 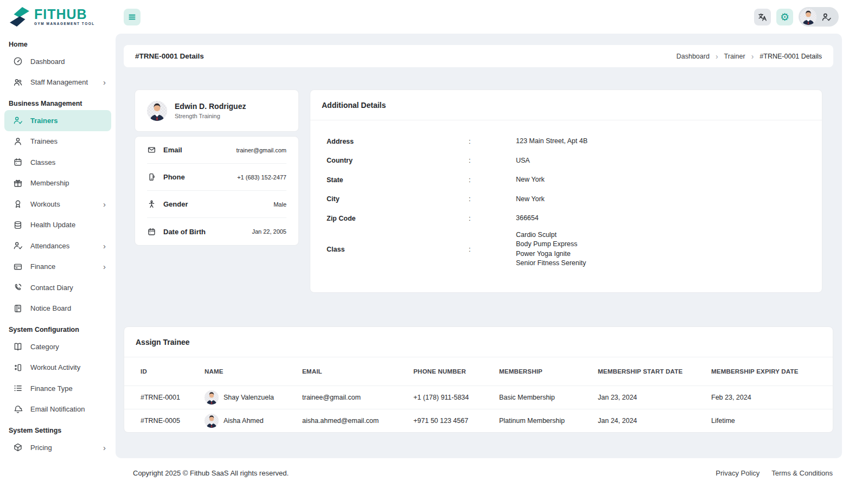 I want to click on field-value: Jan 22, 2005, so click(x=269, y=232).